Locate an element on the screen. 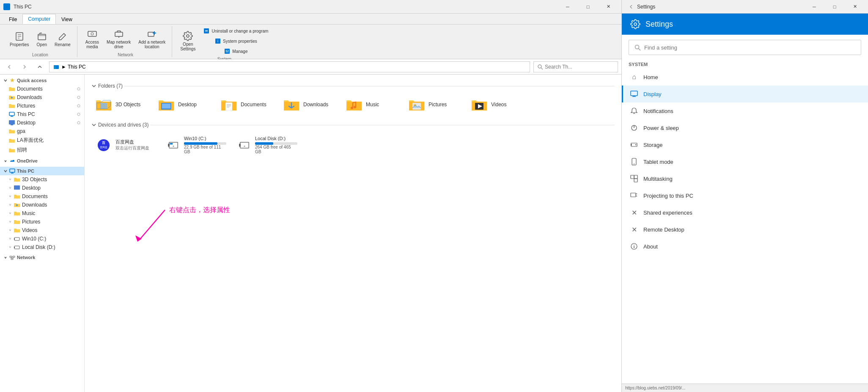 The image size is (868, 392). settings-title-bar: Settings ─ □ ✕ is located at coordinates (745, 7).